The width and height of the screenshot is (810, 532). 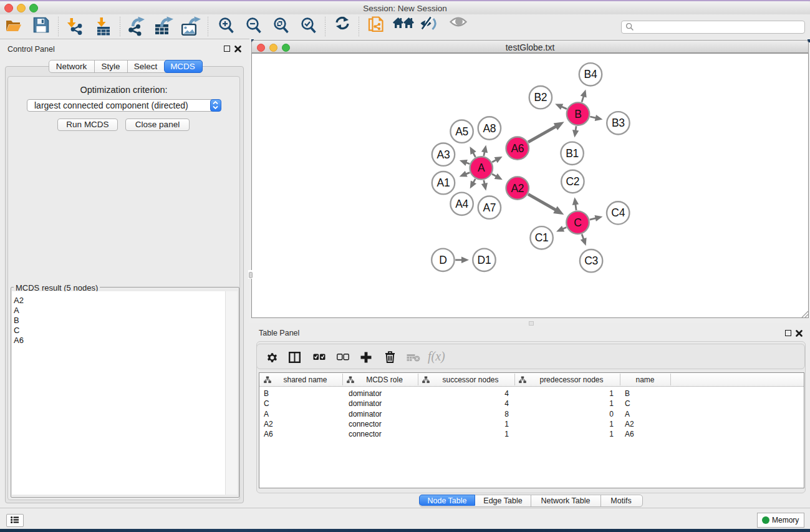 I want to click on svg-text: B1, so click(x=572, y=153).